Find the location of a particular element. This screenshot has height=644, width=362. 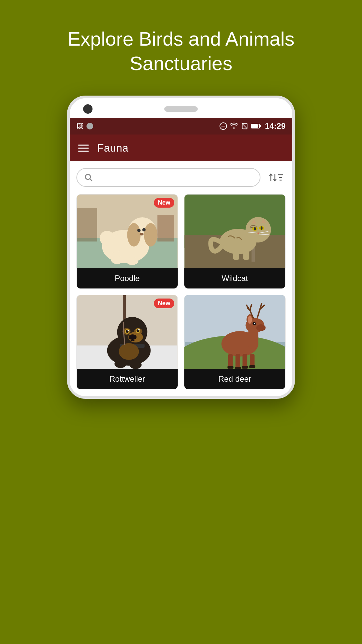

red-deer-image is located at coordinates (235, 332).